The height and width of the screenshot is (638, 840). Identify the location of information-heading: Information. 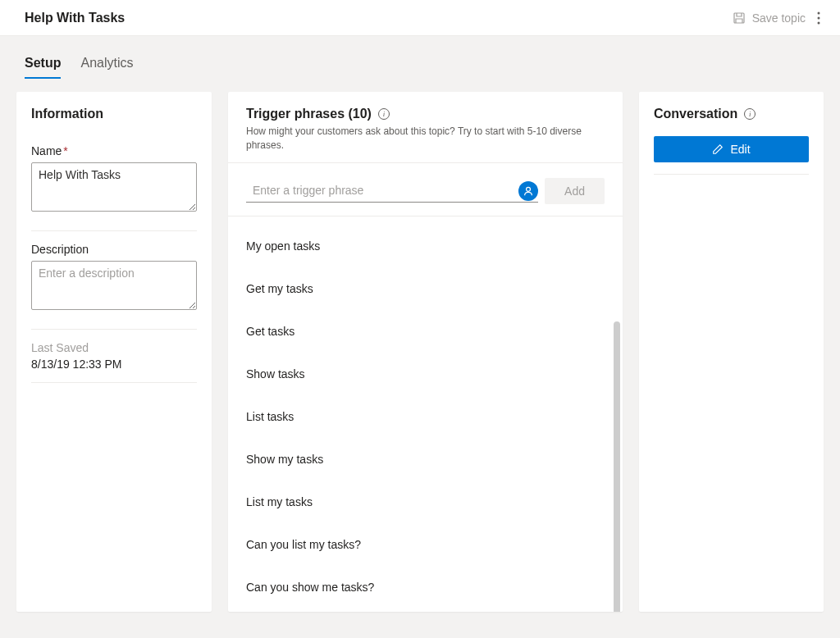
(114, 114).